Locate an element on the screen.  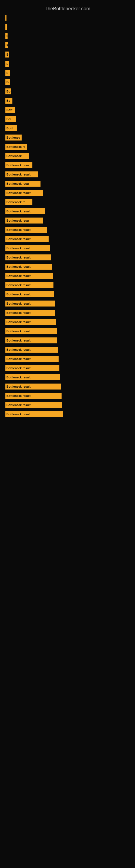
bar-text: B is located at coordinates (7, 55).